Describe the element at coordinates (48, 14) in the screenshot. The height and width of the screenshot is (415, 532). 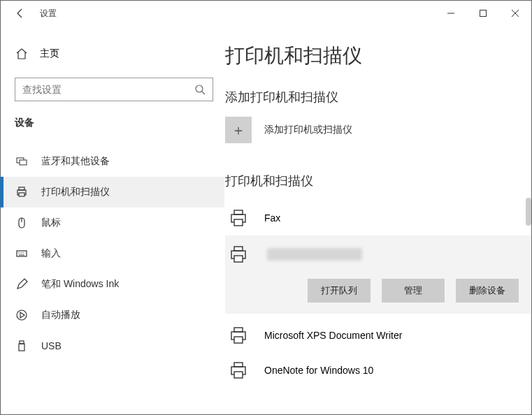
I see `window-title: 设置` at that location.